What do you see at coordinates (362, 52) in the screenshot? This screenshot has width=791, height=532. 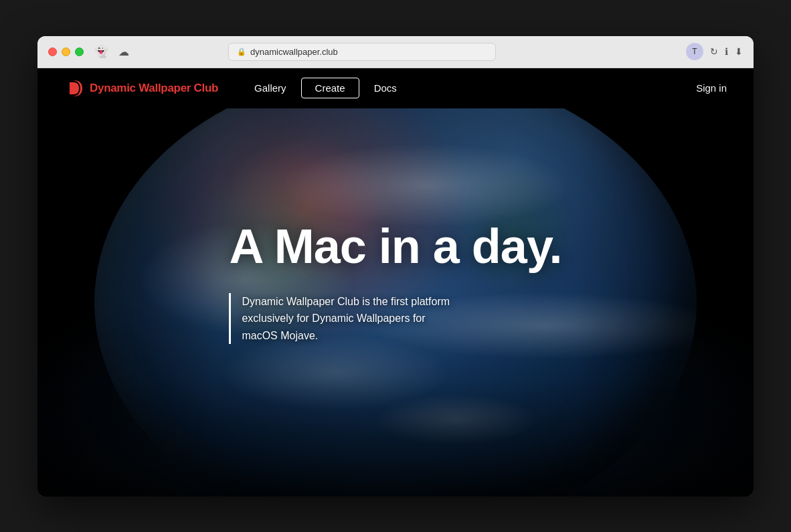 I see `address-bar: 🔒 dynamicwallpaper.club` at bounding box center [362, 52].